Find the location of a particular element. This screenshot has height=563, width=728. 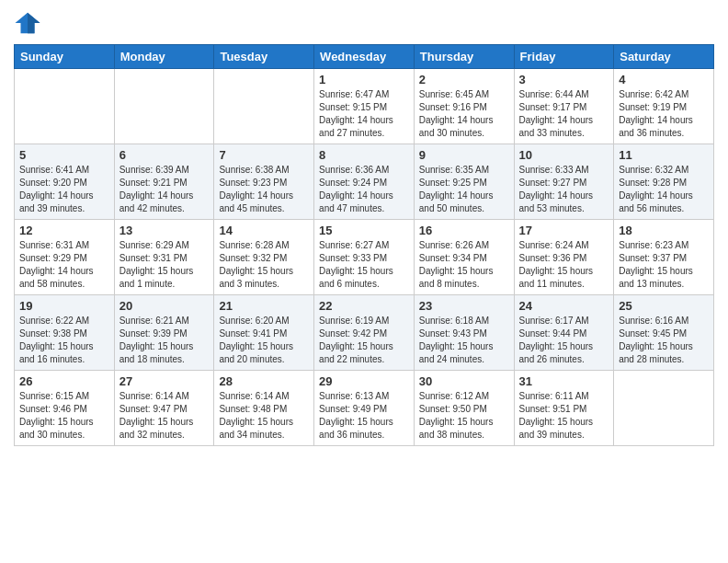

day-number: 25 is located at coordinates (664, 305).